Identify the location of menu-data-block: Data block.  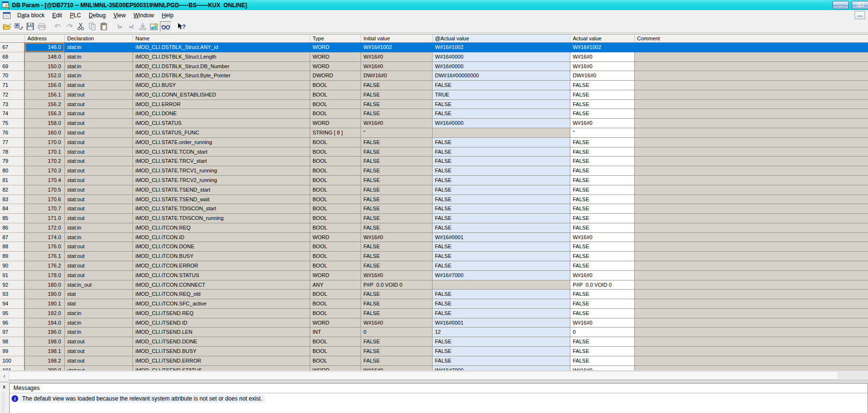
(31, 15).